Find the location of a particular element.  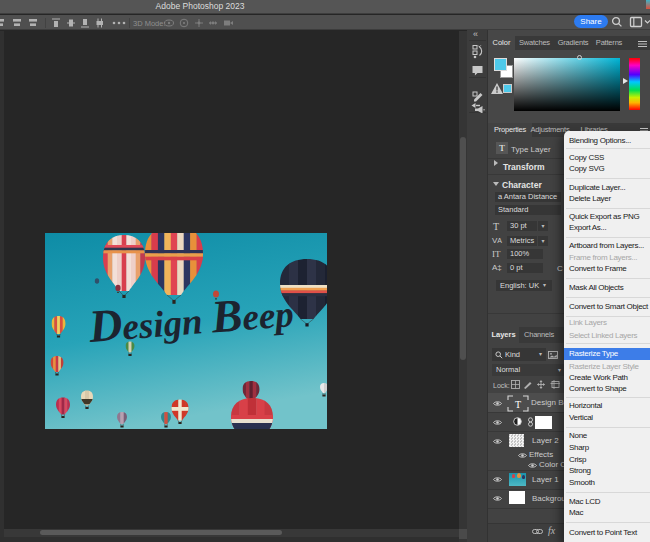

svg-text: T is located at coordinates (518, 404).